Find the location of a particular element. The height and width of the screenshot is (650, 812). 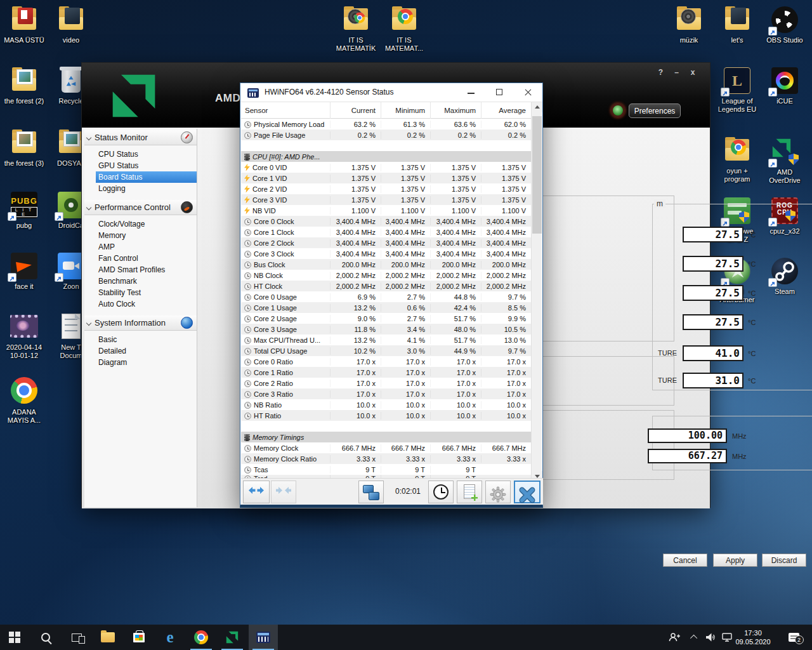

close-button is located at coordinates (527, 492).